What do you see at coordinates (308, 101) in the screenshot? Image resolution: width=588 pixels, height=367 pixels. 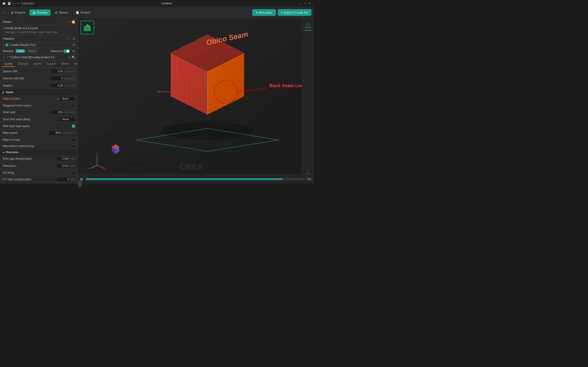 I see `ruler-right: 157 43.88 1 0.20` at bounding box center [308, 101].